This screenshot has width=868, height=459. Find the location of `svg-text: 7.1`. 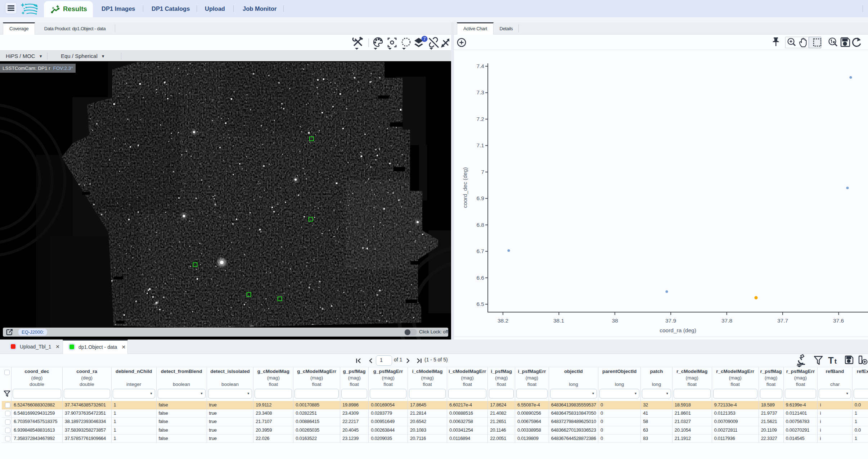

svg-text: 7.1 is located at coordinates (480, 145).